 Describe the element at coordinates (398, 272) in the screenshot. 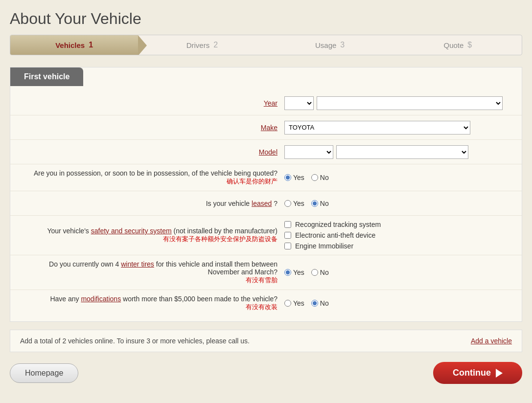

I see `winter-controls: Yes No` at that location.